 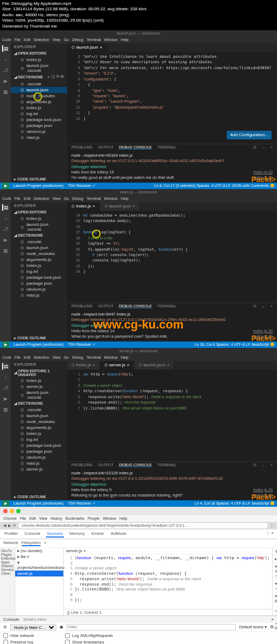 I want to click on tree-item: ◇log.txt, so click(x=39, y=271).